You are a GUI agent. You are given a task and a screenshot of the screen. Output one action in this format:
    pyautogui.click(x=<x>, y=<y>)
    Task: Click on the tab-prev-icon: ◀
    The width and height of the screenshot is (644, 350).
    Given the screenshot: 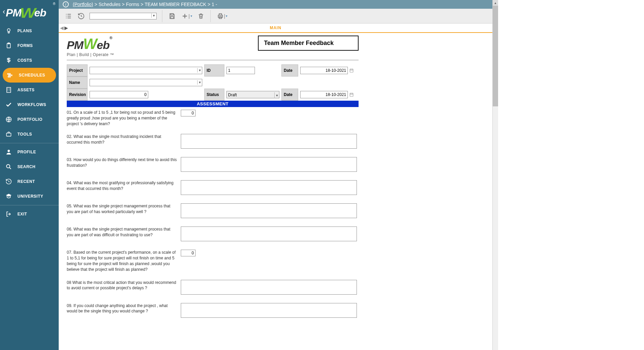 What is the action you would take?
    pyautogui.click(x=62, y=28)
    